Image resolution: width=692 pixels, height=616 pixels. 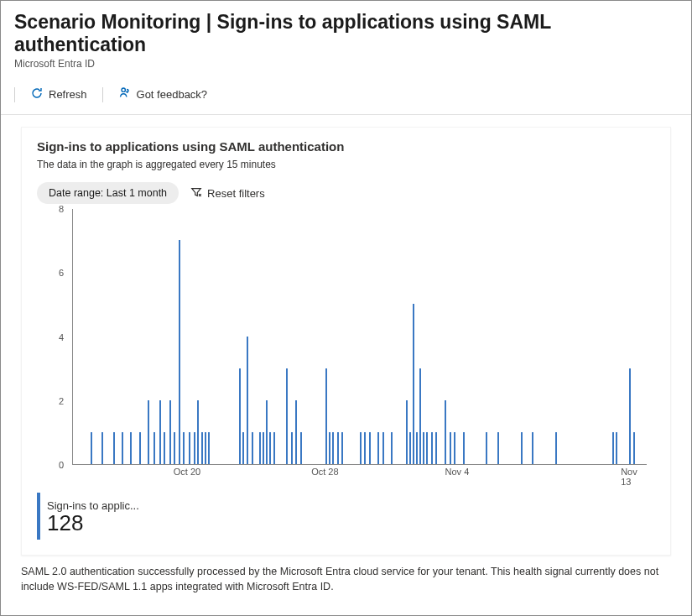 I want to click on filter-row: Date range: Last 1 month Reset filters, so click(x=346, y=193).